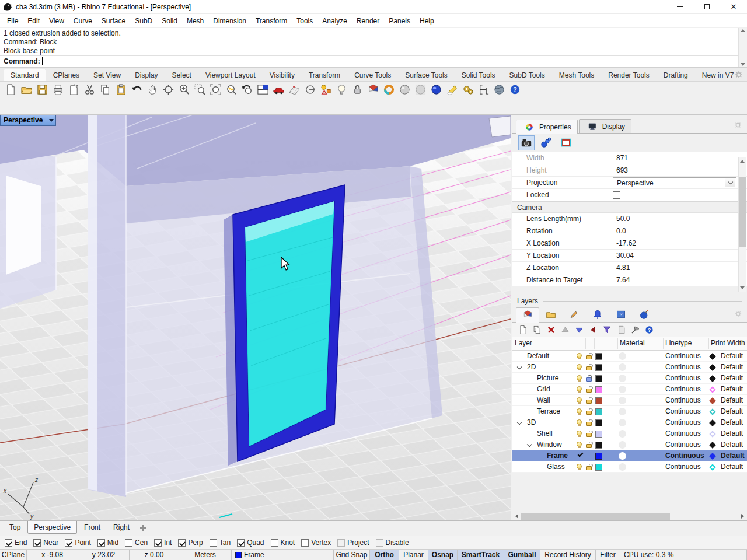  Describe the element at coordinates (316, 542) in the screenshot. I see `osnap-vertex: Vertex` at that location.